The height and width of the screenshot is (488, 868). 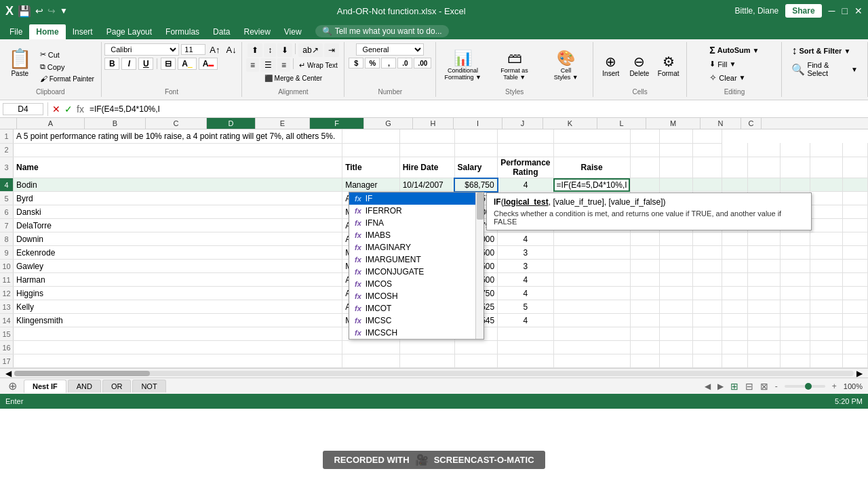 I want to click on conditional-formatting-button: 📊 ConditionalFormatting ▼, so click(x=463, y=65).